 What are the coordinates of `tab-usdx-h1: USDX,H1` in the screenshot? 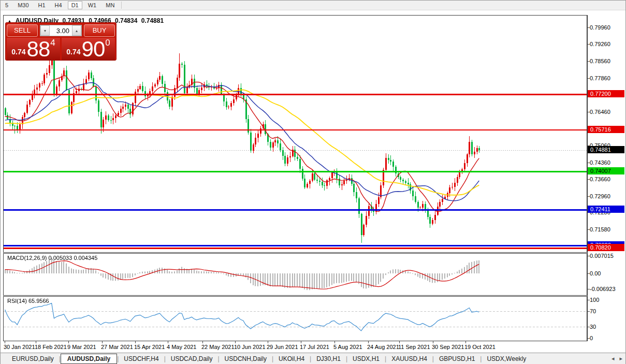 It's located at (366, 359).